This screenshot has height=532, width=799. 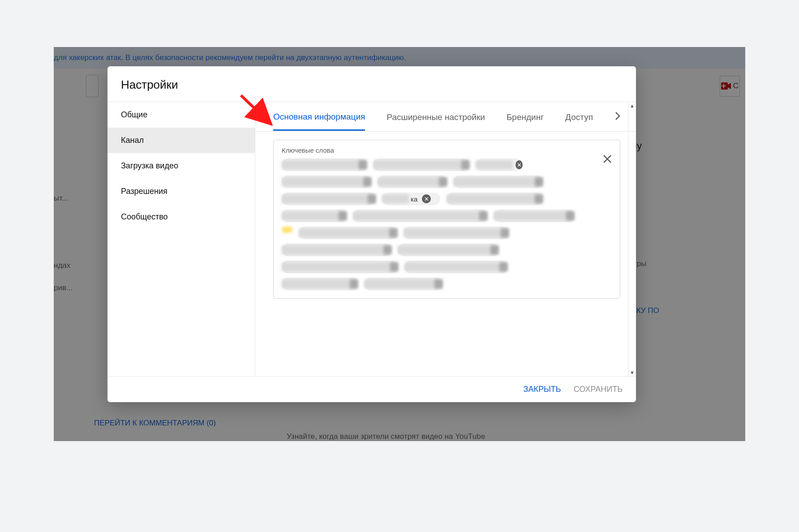 What do you see at coordinates (446, 117) in the screenshot?
I see `tabs-row: Основная информация Расширенные настройк…` at bounding box center [446, 117].